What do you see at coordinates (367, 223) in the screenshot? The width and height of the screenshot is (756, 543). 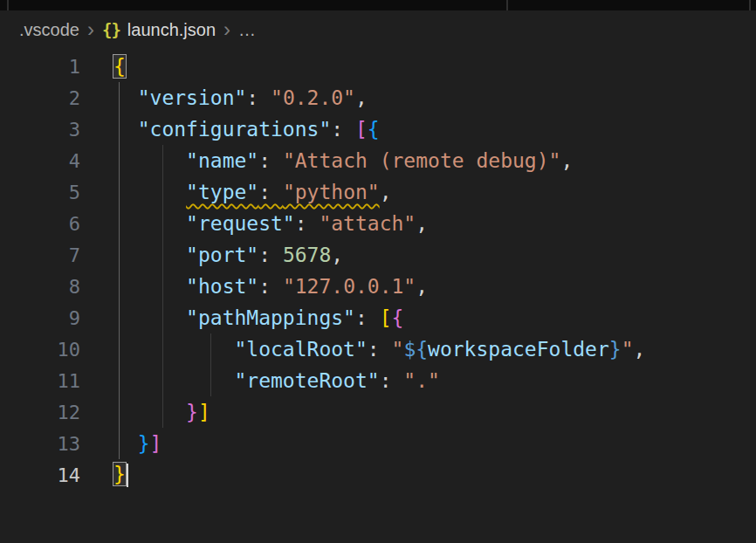 I see `code-token: "attach"` at bounding box center [367, 223].